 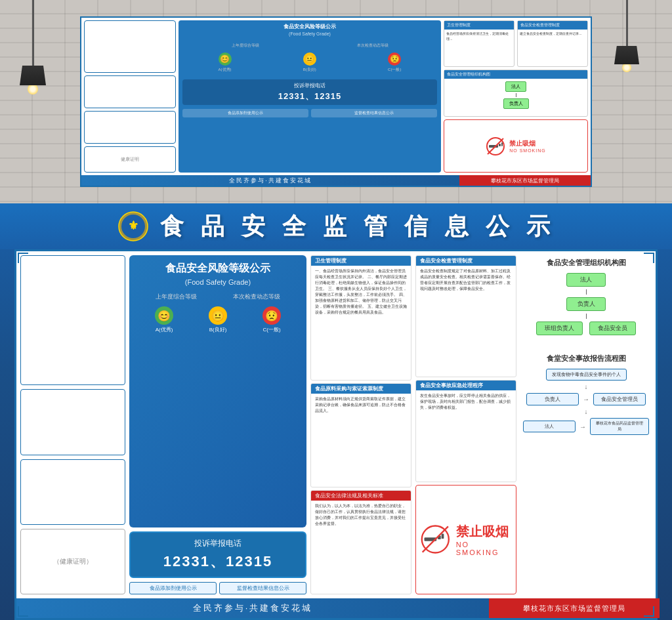 What do you see at coordinates (361, 292) in the screenshot?
I see `hygiene-body: 一、食品经营场所应保持内外清洁，食品安全管理员应每天检查卫生状况并记录。 二、餐…` at bounding box center [361, 292].